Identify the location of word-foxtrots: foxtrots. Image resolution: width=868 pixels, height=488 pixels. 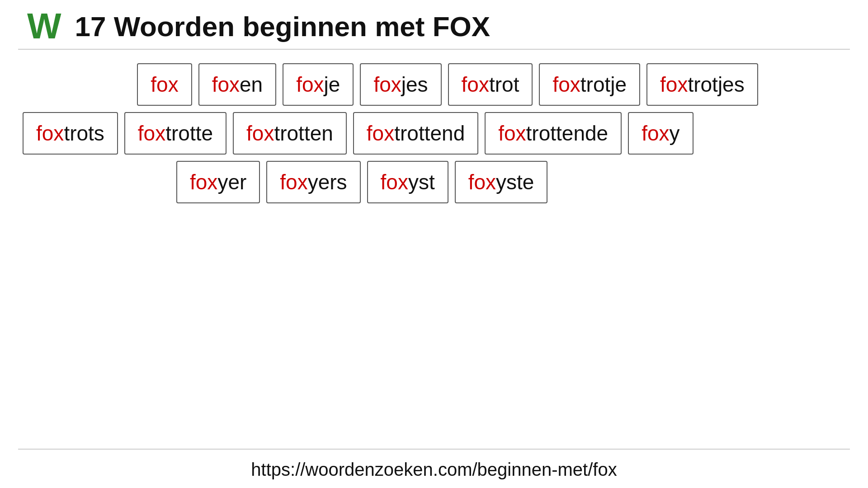
(71, 133).